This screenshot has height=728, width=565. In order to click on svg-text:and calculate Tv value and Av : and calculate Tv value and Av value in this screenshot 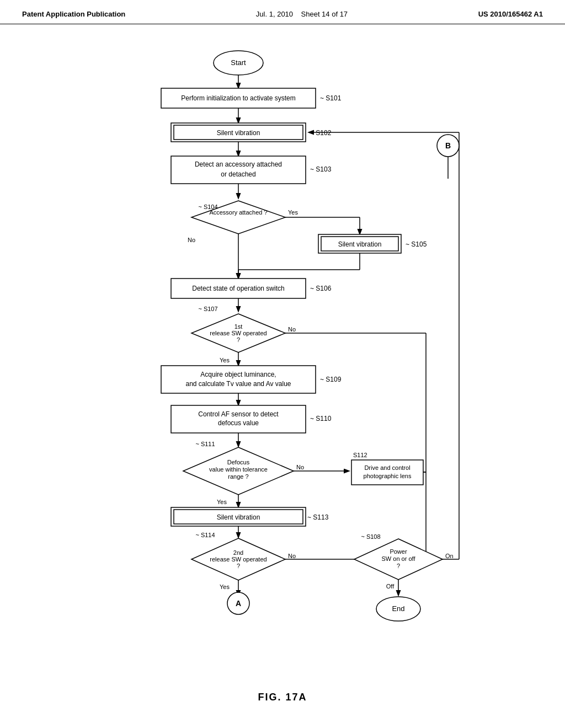, I will do `click(238, 384)`.